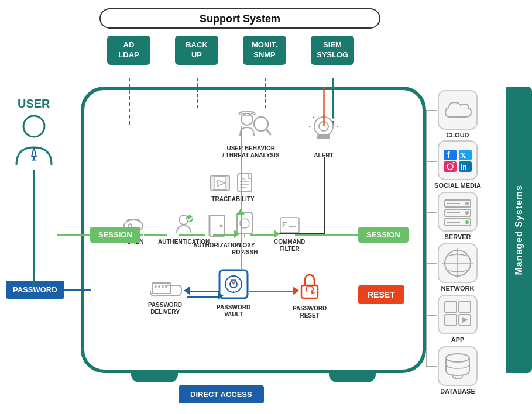  I want to click on behavior-label: USER BEHAVIOR/ THREAT ANALYSIS, so click(250, 152).